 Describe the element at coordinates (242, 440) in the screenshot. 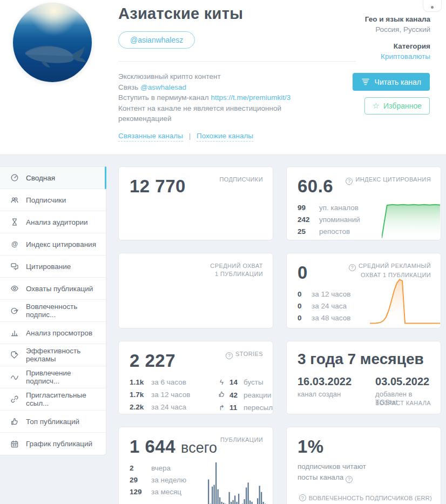

I see `publications-card-label: ПУБЛИКАЦИИ` at that location.